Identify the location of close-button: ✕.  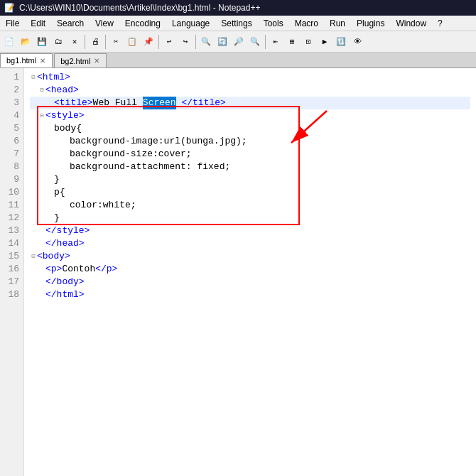
(75, 42).